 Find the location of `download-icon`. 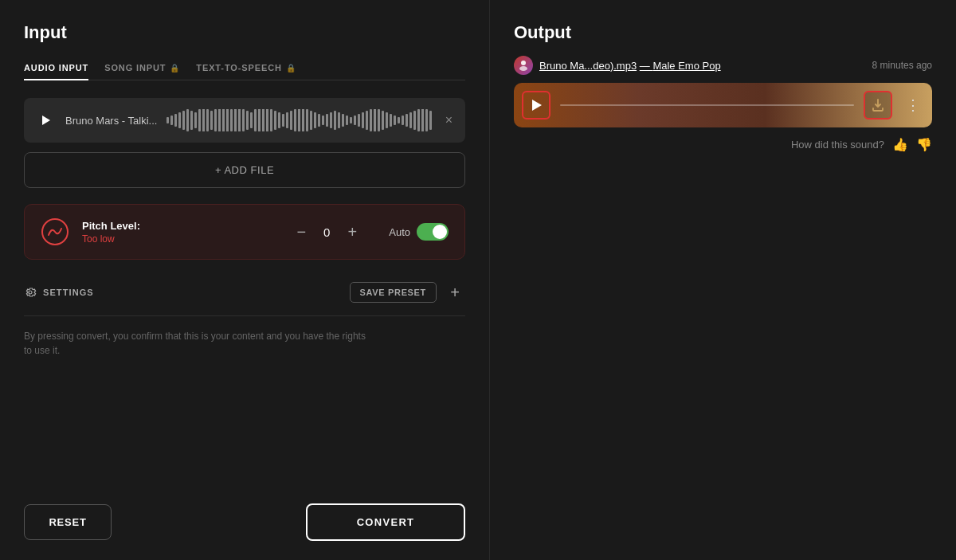

download-icon is located at coordinates (878, 105).